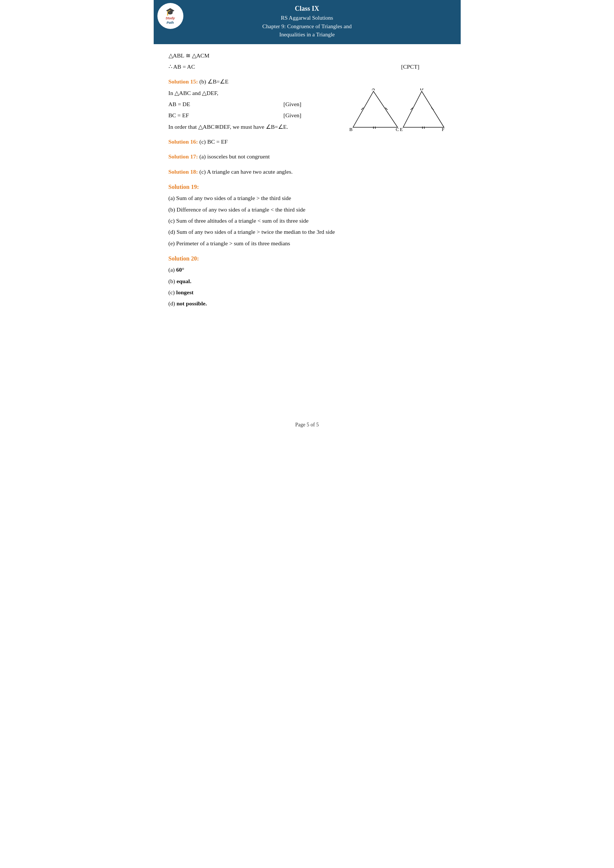 This screenshot has width=614, height=868. What do you see at coordinates (398, 111) in the screenshot?
I see `triangle-diagrams: A B C` at bounding box center [398, 111].